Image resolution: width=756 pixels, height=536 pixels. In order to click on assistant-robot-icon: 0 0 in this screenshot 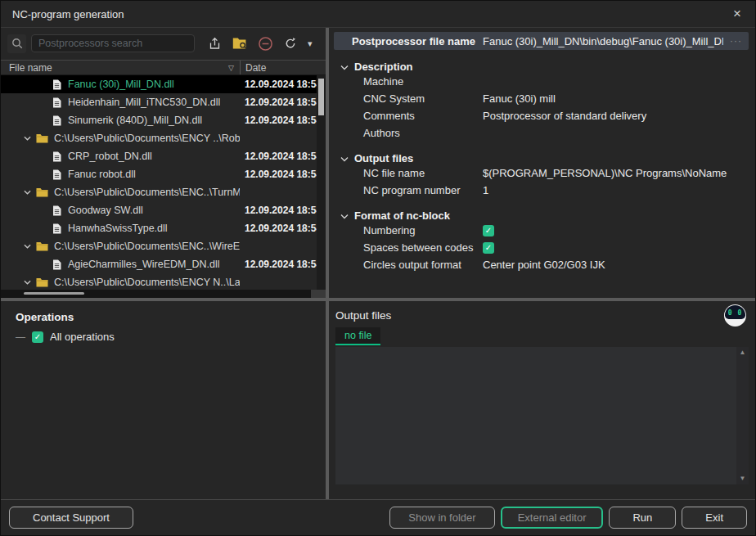, I will do `click(735, 316)`.